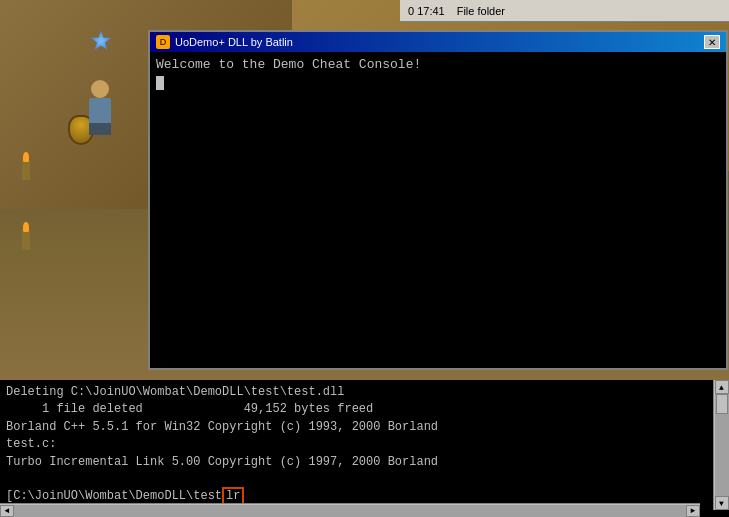  What do you see at coordinates (100, 89) in the screenshot?
I see `character-head` at bounding box center [100, 89].